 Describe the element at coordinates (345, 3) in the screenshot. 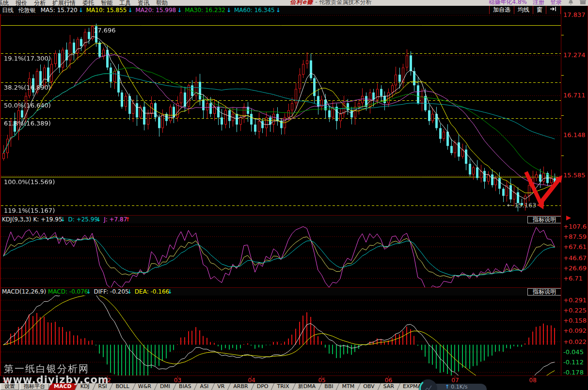

I see `window-title: 伦敦贵金属技术分析` at that location.